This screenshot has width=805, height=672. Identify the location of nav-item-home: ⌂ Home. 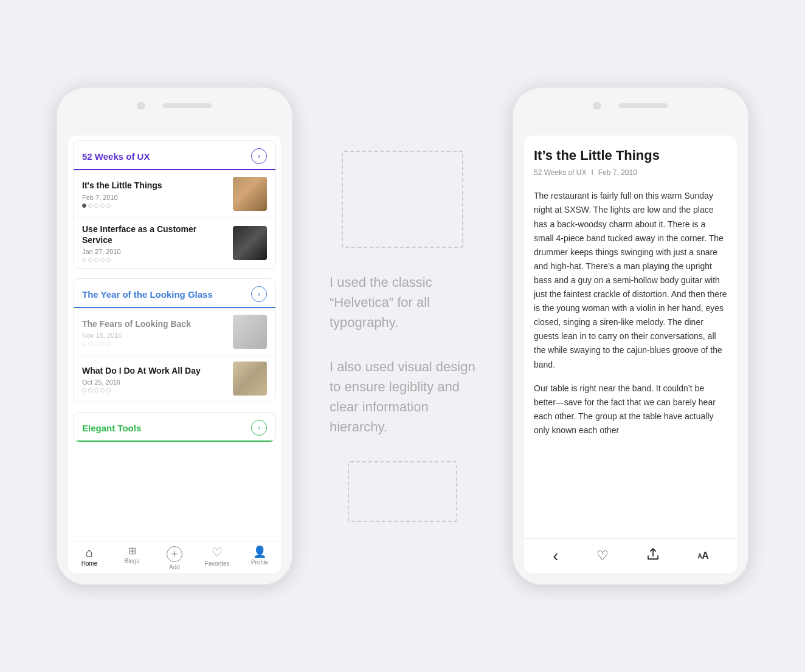
(89, 558).